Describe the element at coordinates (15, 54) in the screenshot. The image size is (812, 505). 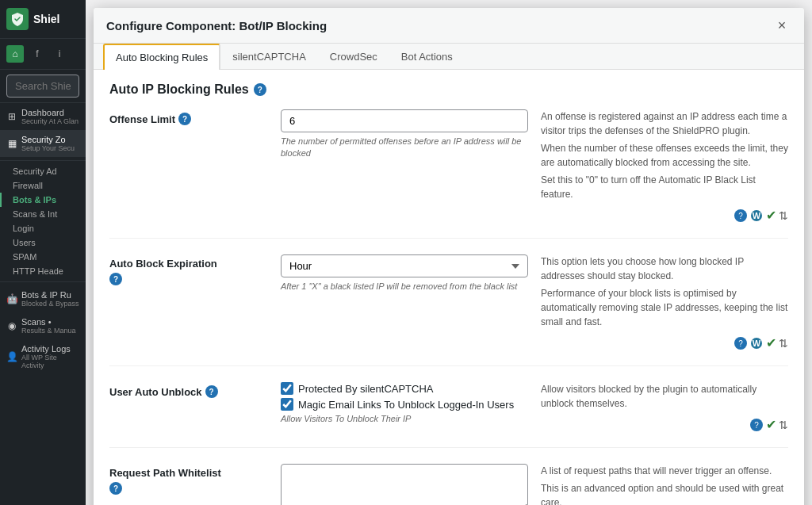
I see `home-icon: ⌂` at that location.